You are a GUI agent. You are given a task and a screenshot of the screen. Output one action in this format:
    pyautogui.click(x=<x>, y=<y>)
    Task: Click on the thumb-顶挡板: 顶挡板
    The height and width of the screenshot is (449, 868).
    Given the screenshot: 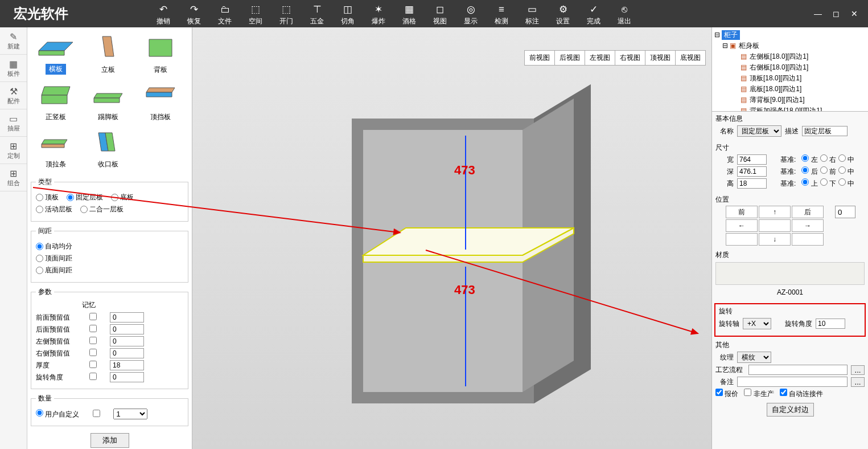 What is the action you would take?
    pyautogui.click(x=161, y=101)
    